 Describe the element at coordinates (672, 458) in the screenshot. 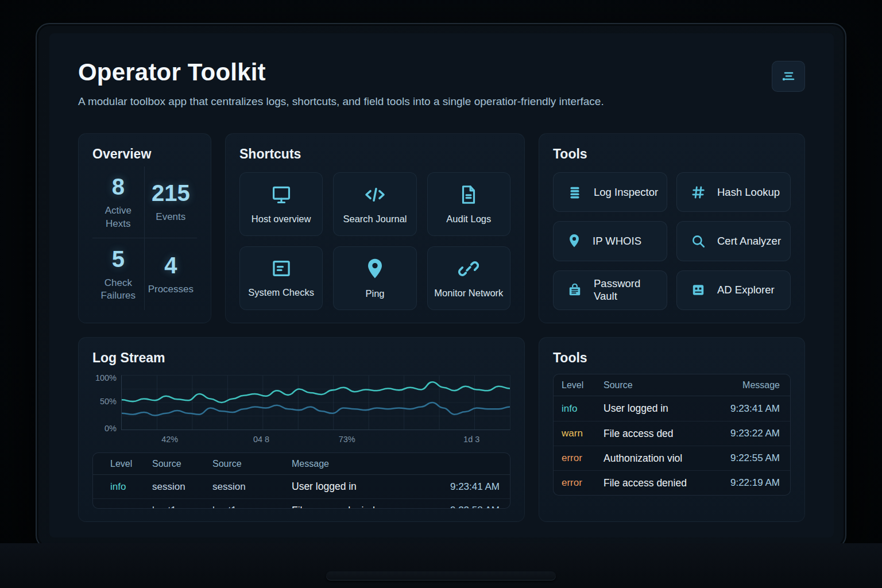

I see `table-row: error Authonization viol 9:22:55 AM` at that location.